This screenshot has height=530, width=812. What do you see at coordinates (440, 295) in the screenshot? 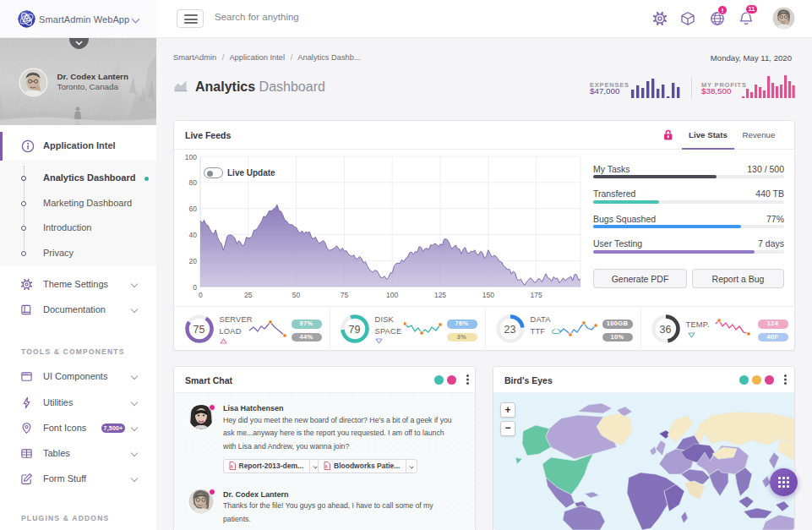
I see `svg-text: 125` at bounding box center [440, 295].